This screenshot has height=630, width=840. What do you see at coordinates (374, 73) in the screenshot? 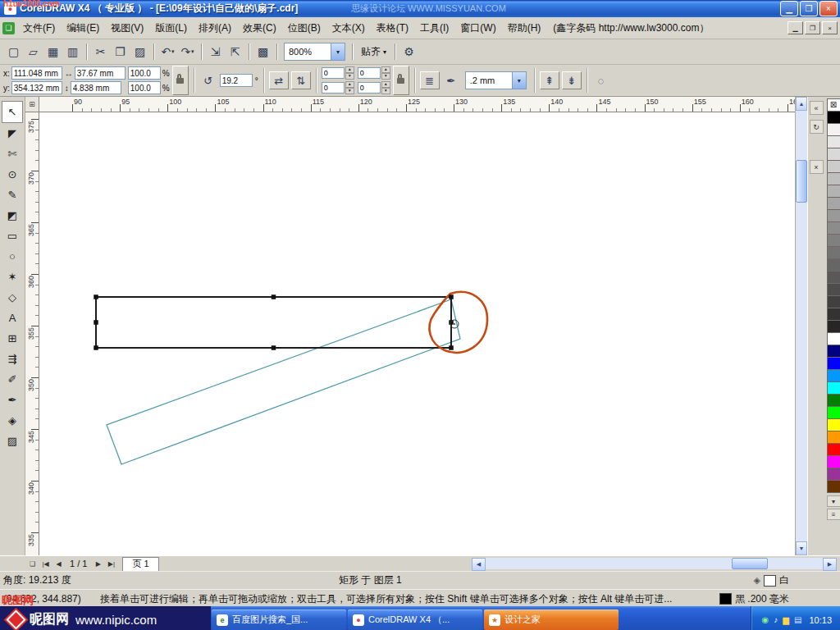
I see `corner-radius-spinner-1: ▲▼` at bounding box center [374, 73].